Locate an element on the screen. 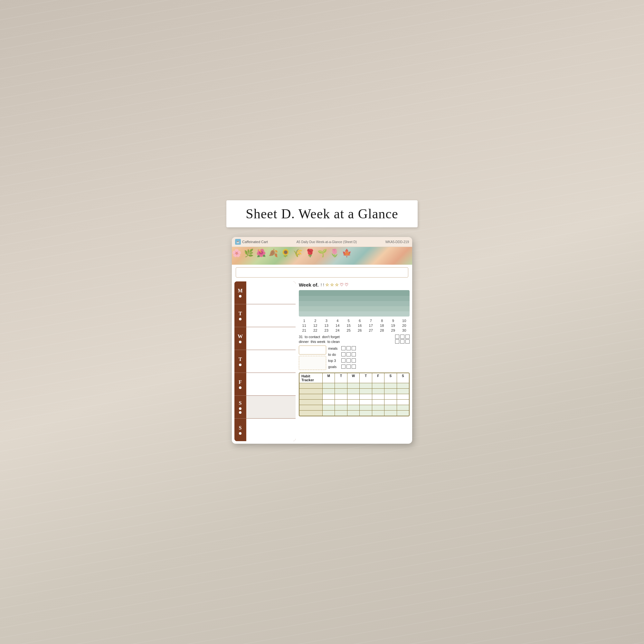  checkbox-1b is located at coordinates (402, 337).